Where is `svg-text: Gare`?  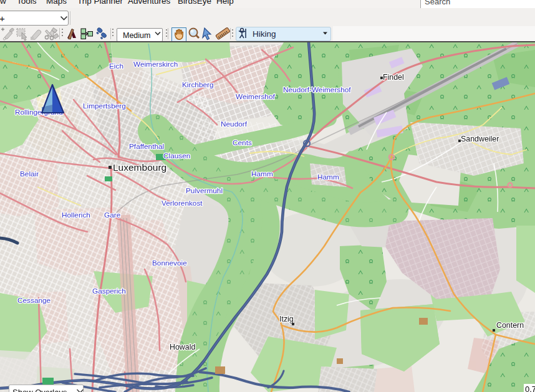
svg-text: Gare is located at coordinates (112, 215).